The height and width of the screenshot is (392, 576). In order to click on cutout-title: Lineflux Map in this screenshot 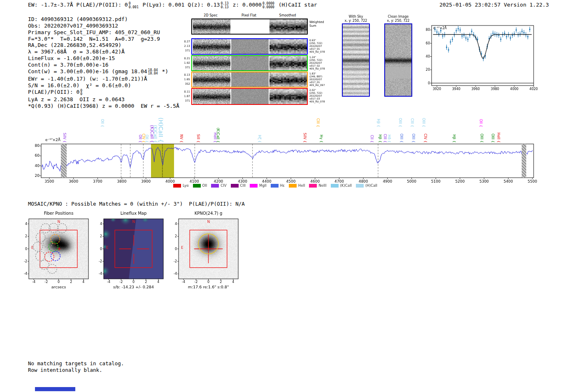, I will do `click(134, 213)`.